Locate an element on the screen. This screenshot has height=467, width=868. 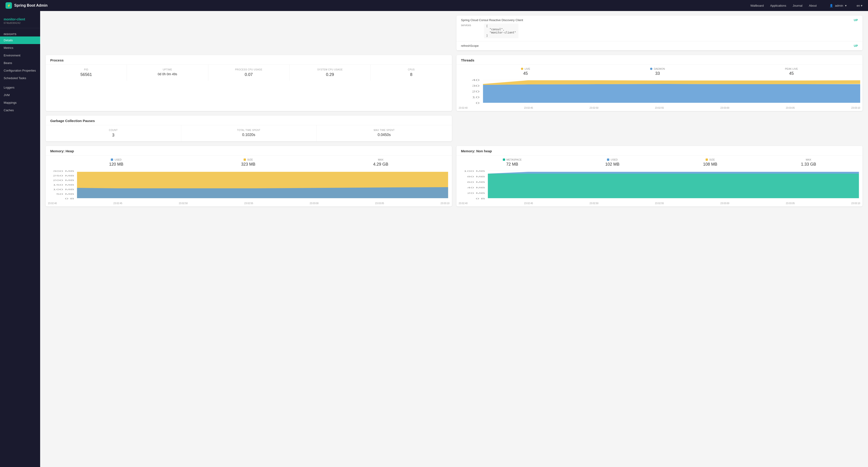
heap-max-dot-row: MAX is located at coordinates (381, 160).